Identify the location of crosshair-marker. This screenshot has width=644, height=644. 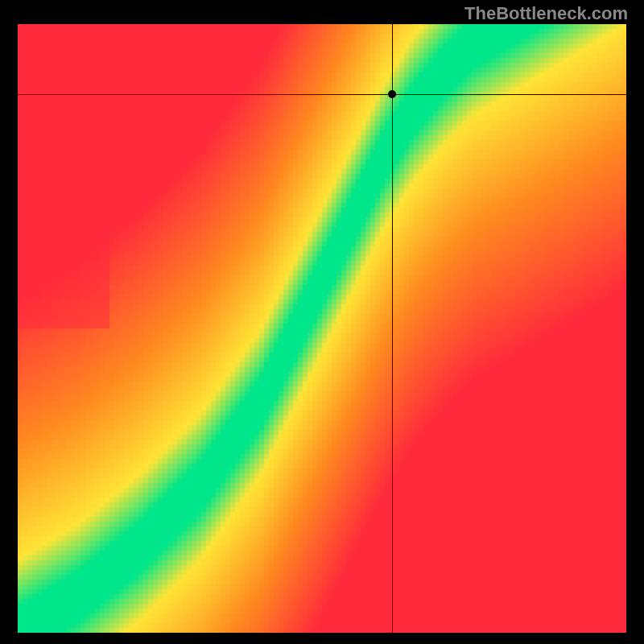
(392, 94).